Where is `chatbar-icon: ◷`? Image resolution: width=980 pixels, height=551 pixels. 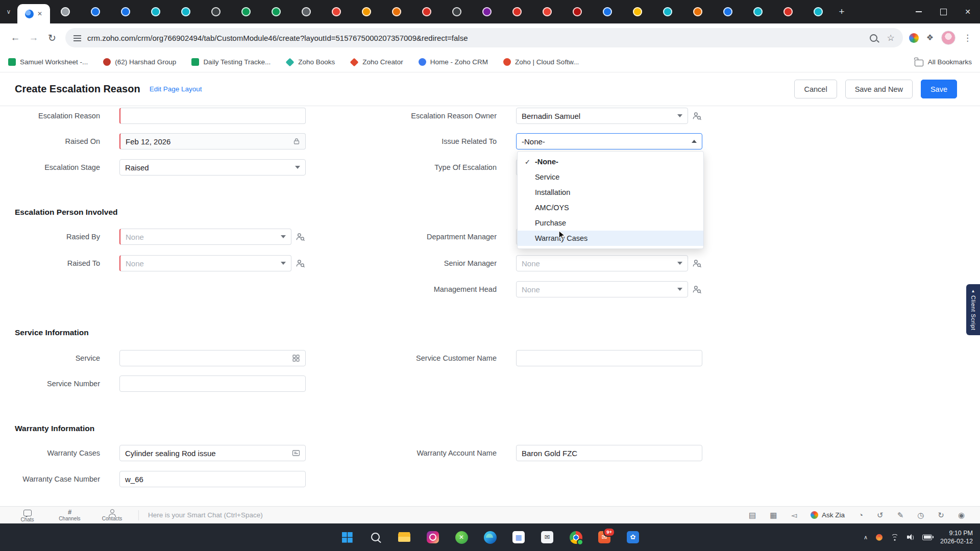
chatbar-icon: ◷ is located at coordinates (921, 515).